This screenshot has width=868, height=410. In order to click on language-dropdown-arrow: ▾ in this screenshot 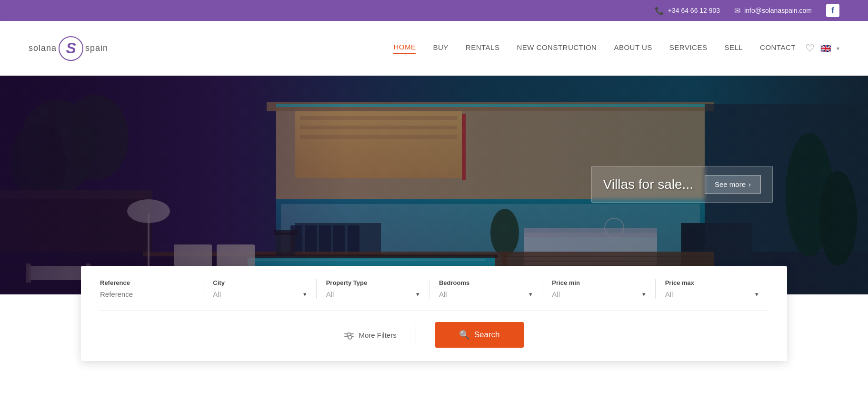, I will do `click(838, 49)`.